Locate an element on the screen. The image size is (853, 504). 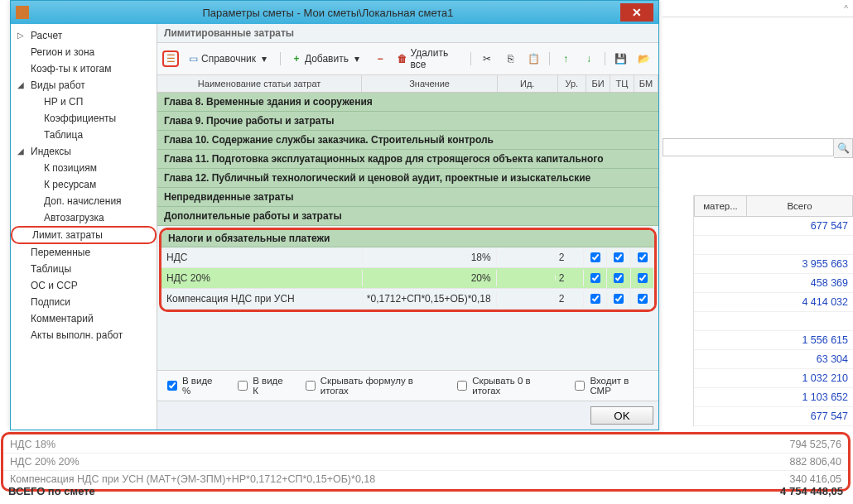
tree-item: Коэффициенты is located at coordinates (84, 118).